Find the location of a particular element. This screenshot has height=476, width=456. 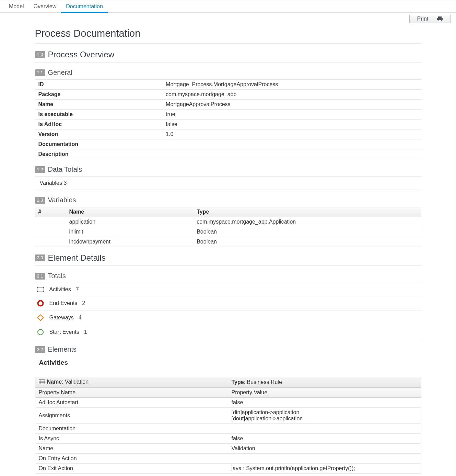

startevent-icon is located at coordinates (40, 332).